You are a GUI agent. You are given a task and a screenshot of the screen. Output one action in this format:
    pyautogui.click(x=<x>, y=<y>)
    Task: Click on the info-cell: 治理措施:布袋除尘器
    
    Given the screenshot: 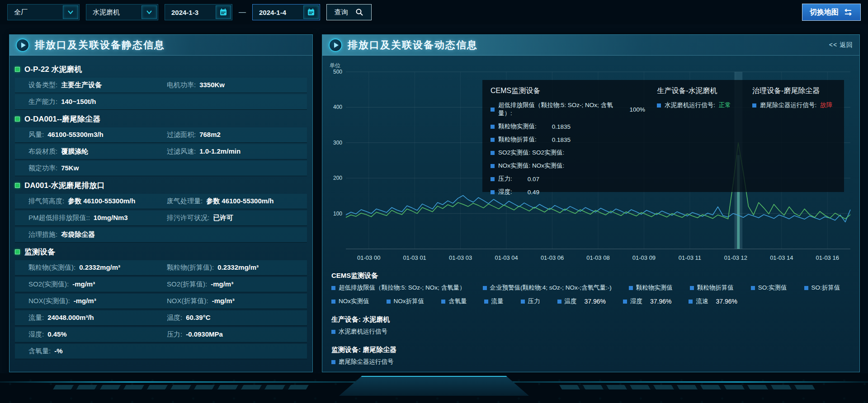 What is the action you would take?
    pyautogui.click(x=98, y=235)
    